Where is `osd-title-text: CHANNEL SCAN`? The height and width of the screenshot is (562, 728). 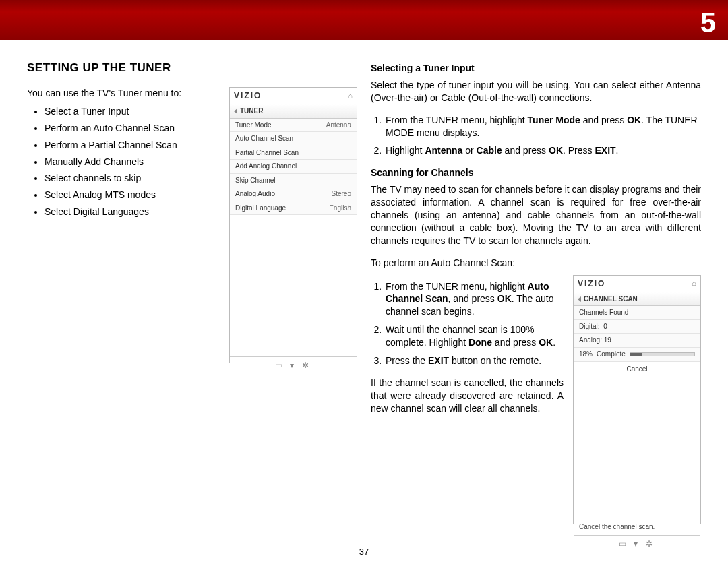 osd-title-text: CHANNEL SCAN is located at coordinates (611, 299).